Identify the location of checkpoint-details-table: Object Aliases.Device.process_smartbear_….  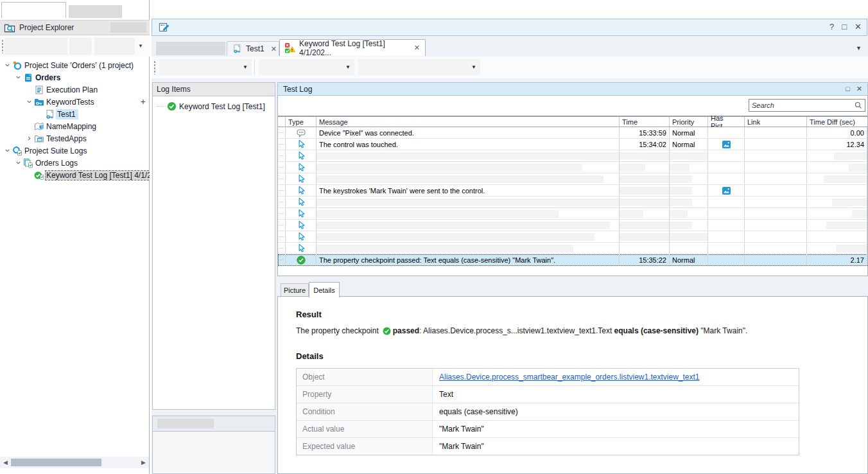
(548, 412).